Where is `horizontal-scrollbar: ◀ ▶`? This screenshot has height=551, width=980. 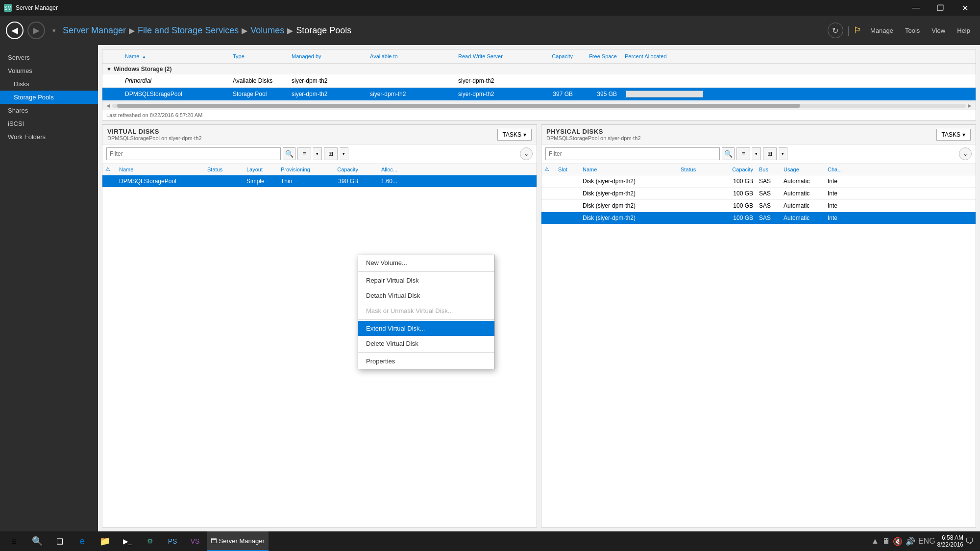 horizontal-scrollbar: ◀ ▶ is located at coordinates (539, 105).